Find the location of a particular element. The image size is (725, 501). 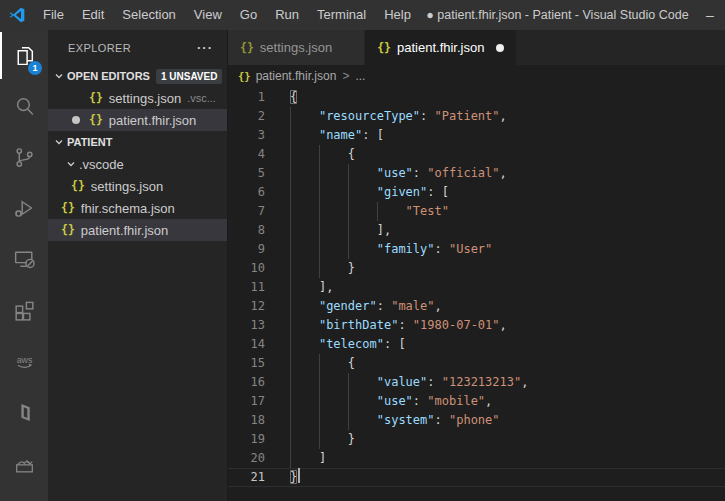

open-editor-item: {}settings.json.vsc... is located at coordinates (138, 98).